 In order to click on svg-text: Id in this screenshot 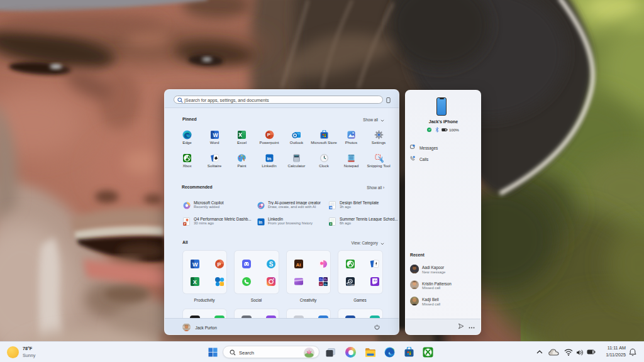, I will do `click(321, 284)`.